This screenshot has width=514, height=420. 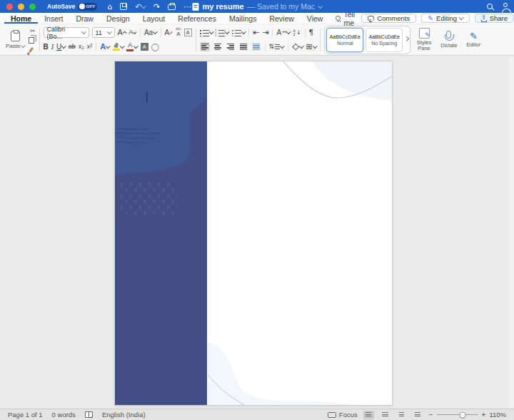 What do you see at coordinates (104, 47) in the screenshot?
I see `text-effects-button: A` at bounding box center [104, 47].